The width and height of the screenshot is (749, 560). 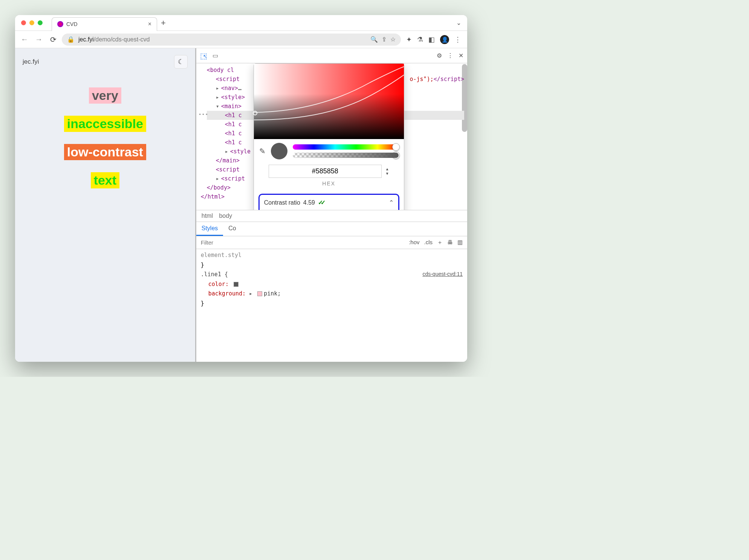 I want to click on close-tab-icon: ×, so click(x=150, y=24).